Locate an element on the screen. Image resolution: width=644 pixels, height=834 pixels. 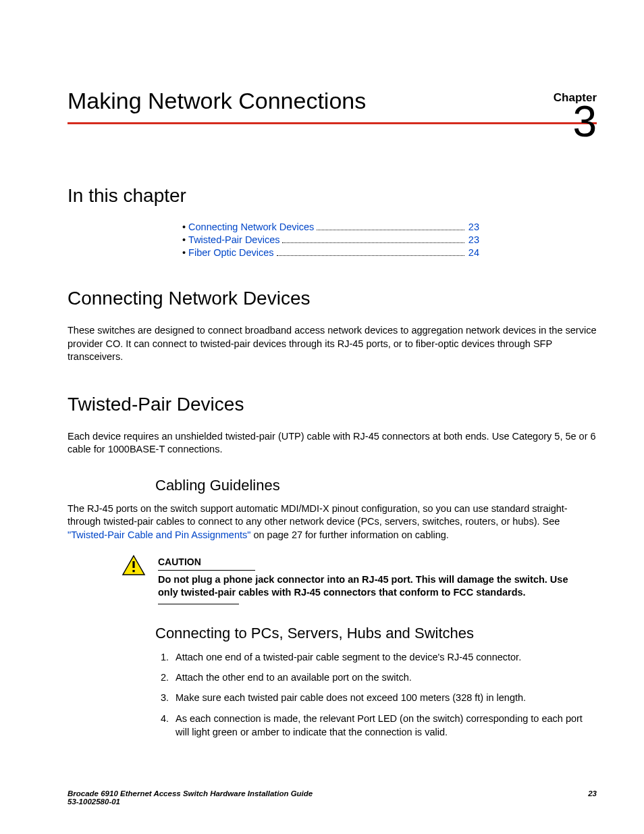
caution-label-rule: CAUTION is located at coordinates (207, 563).